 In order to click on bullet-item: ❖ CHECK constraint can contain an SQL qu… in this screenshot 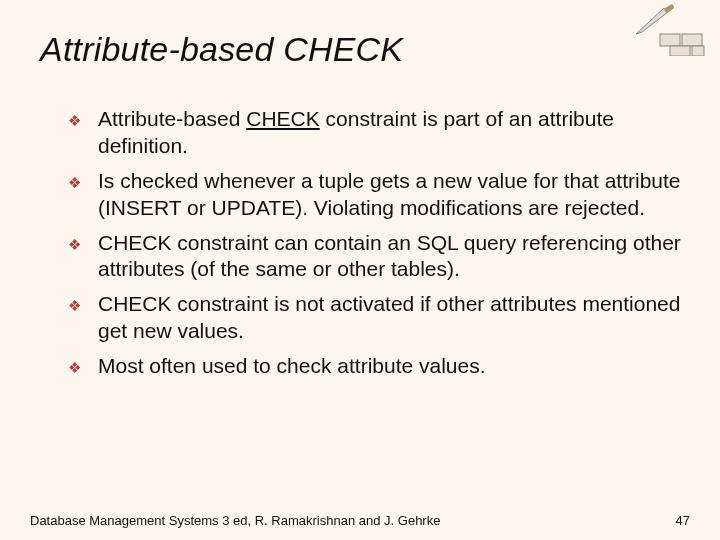, I will do `click(376, 257)`.